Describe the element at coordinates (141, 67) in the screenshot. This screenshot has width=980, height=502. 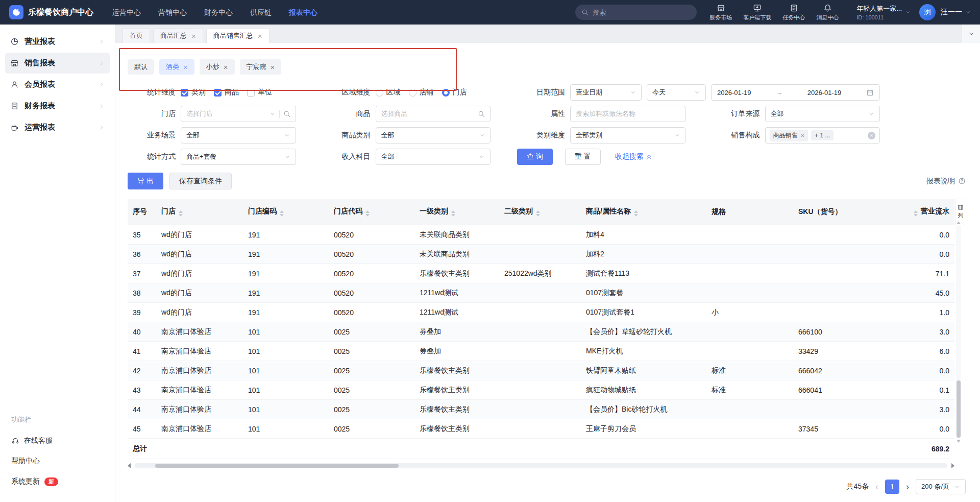
I see `saved-filter-tag-default: 默认` at that location.